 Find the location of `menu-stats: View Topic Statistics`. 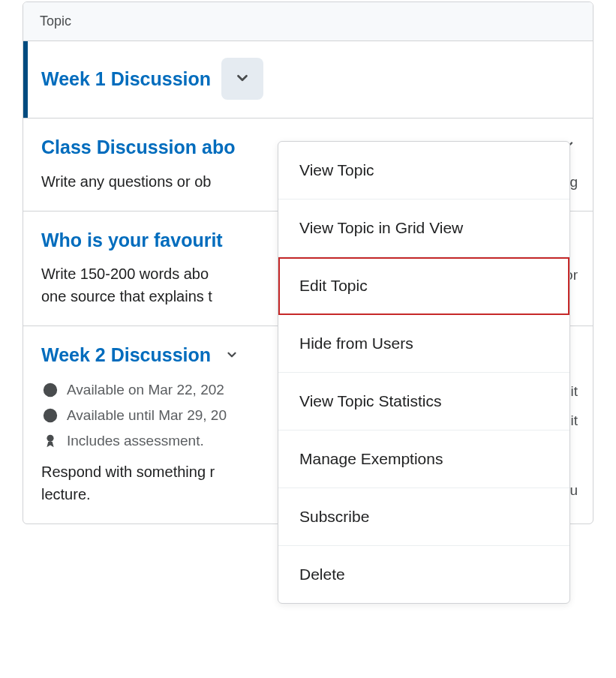

menu-stats: View Topic Statistics is located at coordinates (424, 402).